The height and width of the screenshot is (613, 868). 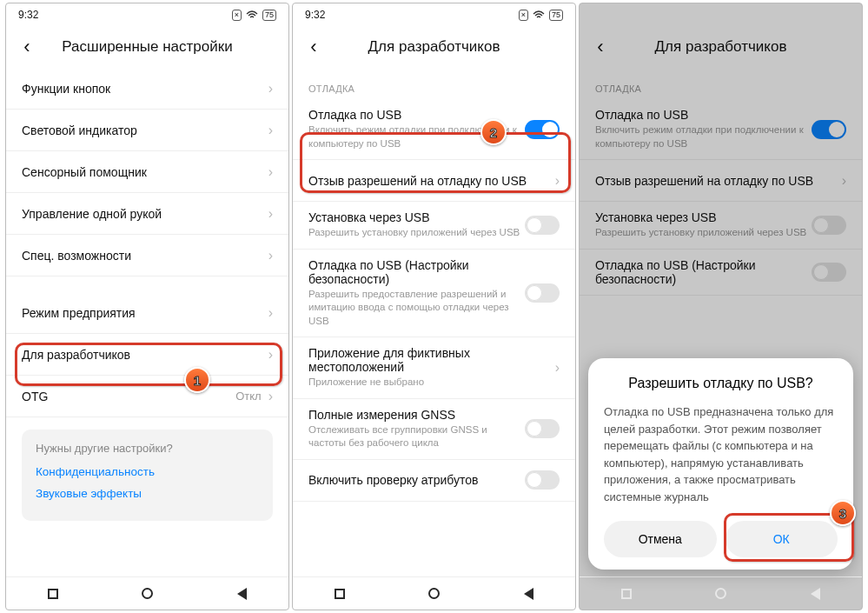 What do you see at coordinates (148, 449) in the screenshot?
I see `tip-question: Нужны другие настройки?` at bounding box center [148, 449].